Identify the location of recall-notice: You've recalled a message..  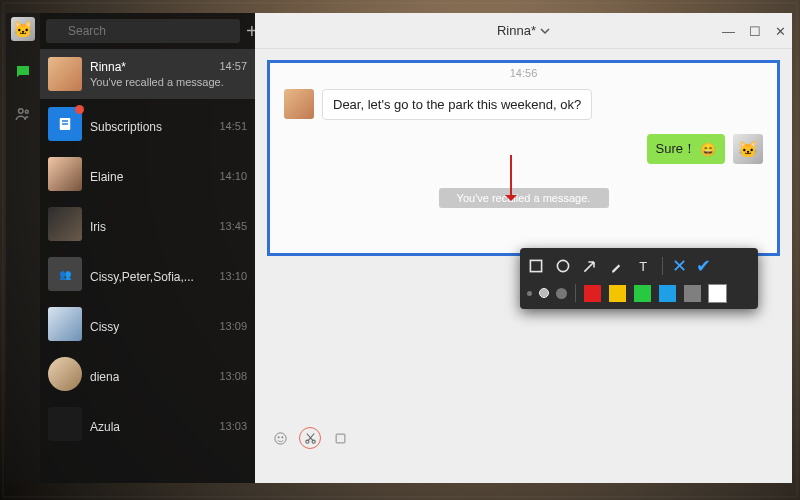
(524, 198).